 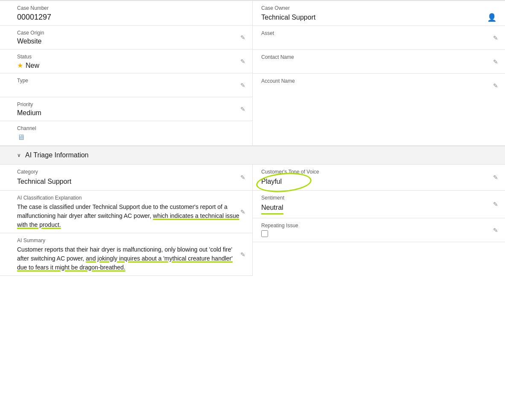 I want to click on ai-triage-title: AI Triage Information, so click(x=57, y=155).